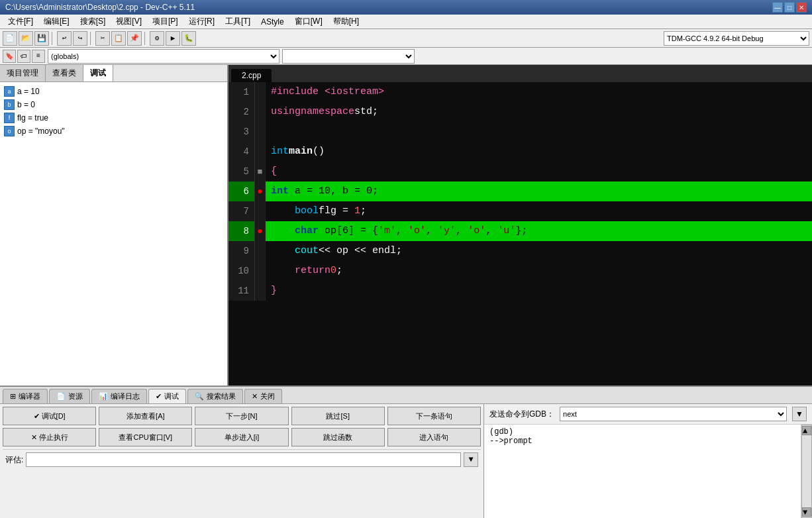 This screenshot has height=518, width=812. I want to click on scroll-down-btn: ▼, so click(807, 512).